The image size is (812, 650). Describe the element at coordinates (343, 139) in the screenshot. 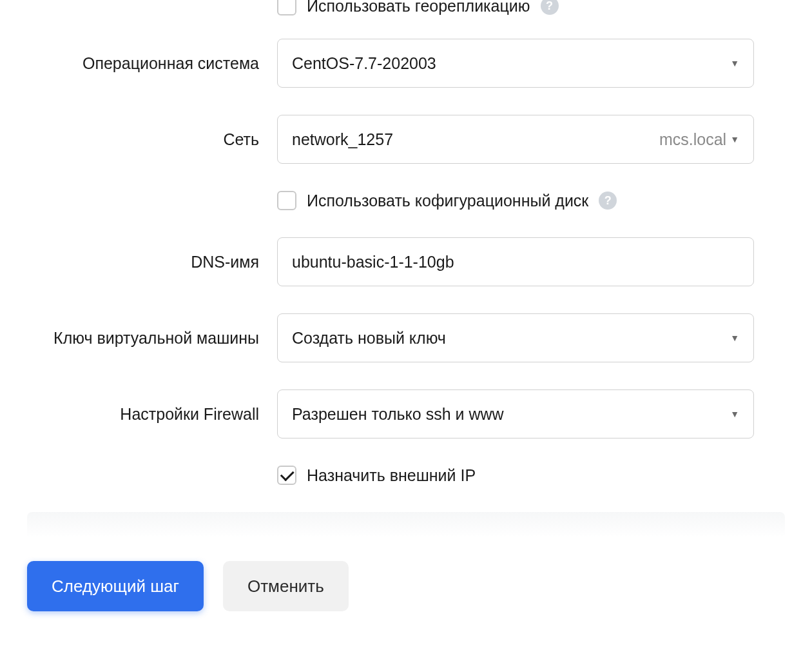

I see `network-value: network_1257` at that location.